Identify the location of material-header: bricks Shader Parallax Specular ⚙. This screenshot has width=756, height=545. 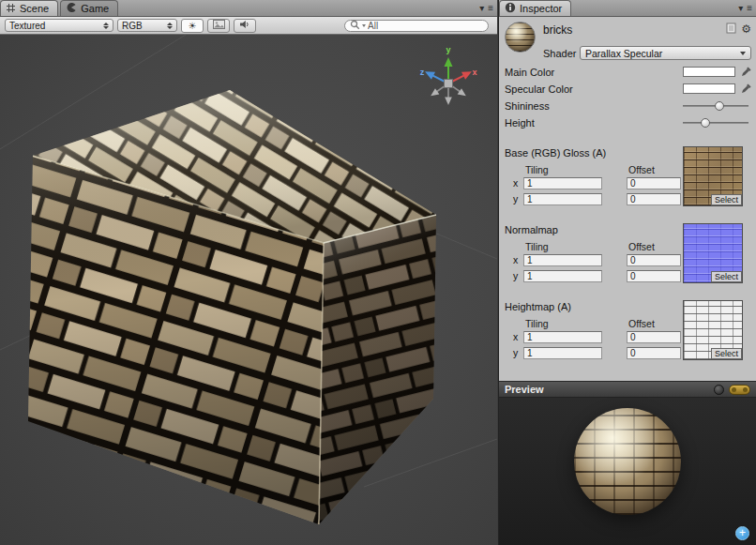
(627, 40).